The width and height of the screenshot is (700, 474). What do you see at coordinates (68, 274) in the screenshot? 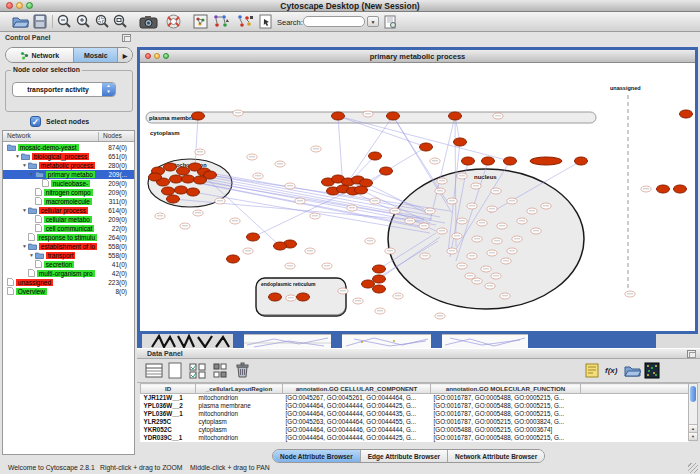
I see `tree-row-multi-organism-pro: multi-organism pro42(0)` at bounding box center [68, 274].